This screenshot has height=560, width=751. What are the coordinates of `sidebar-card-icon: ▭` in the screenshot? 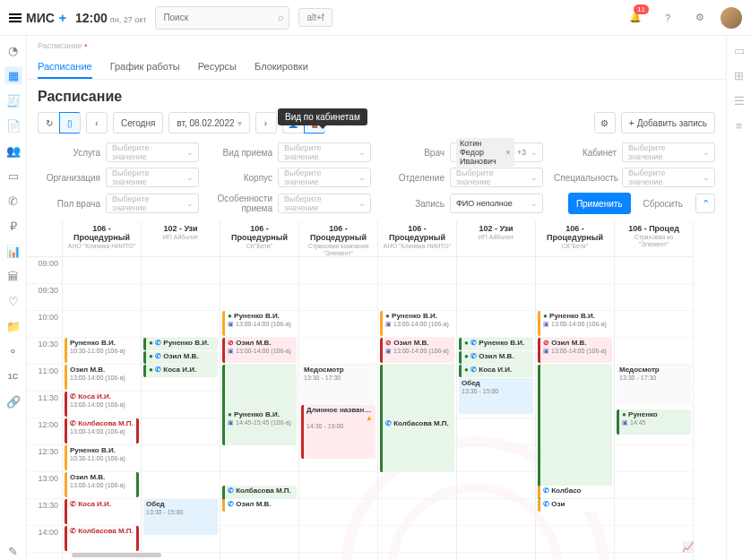 It's located at (13, 176).